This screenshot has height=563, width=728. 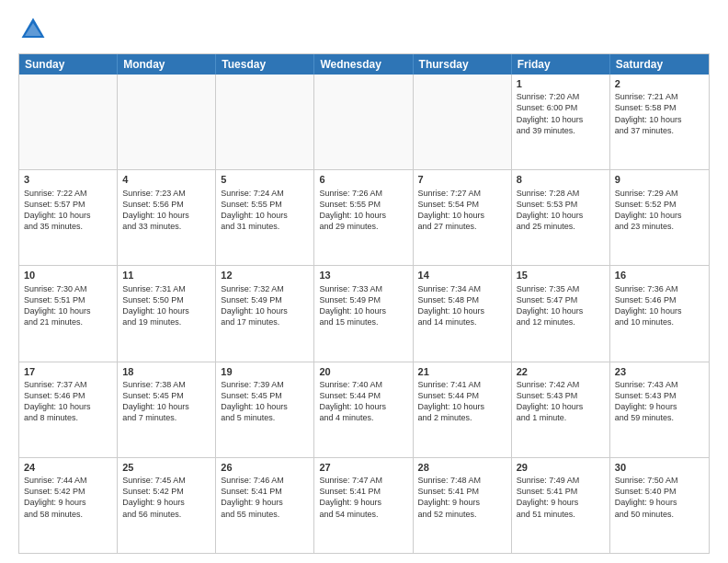 I want to click on weekday-header-friday: Friday, so click(x=561, y=64).